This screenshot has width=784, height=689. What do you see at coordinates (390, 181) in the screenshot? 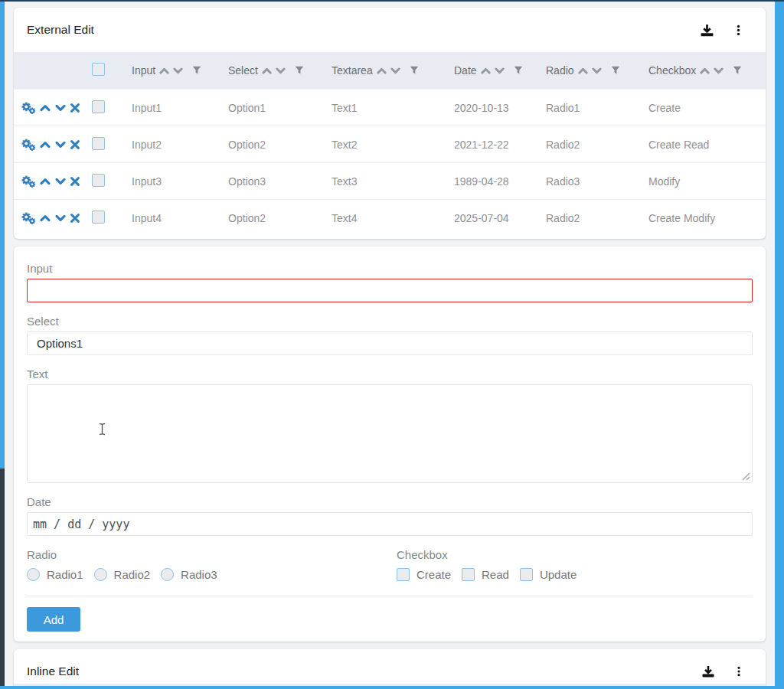
I see `table-row: Input3 Option3 Text3 1989-04-28 Radio3 M…` at bounding box center [390, 181].